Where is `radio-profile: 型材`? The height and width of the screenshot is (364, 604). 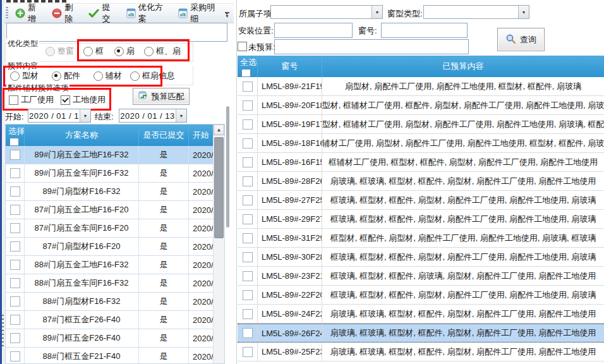
radio-profile: 型材 is located at coordinates (24, 76).